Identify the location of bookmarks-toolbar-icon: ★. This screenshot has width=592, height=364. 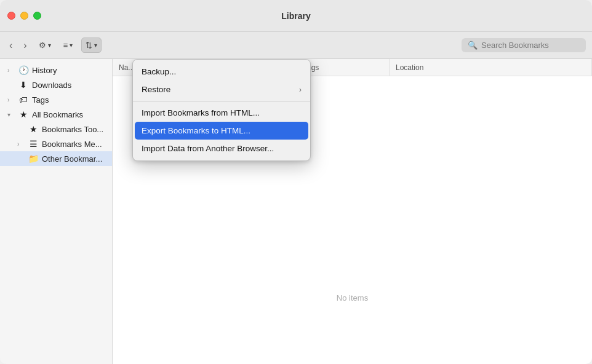
(33, 129).